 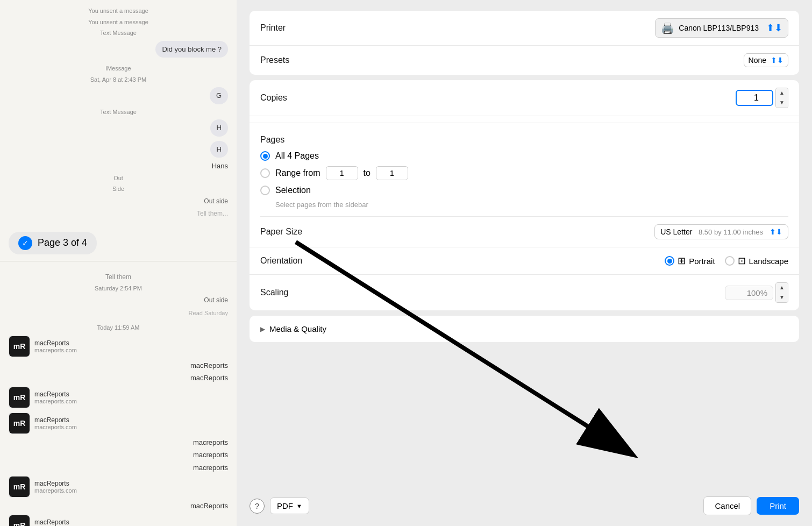 What do you see at coordinates (754, 98) in the screenshot?
I see `copies-input` at bounding box center [754, 98].